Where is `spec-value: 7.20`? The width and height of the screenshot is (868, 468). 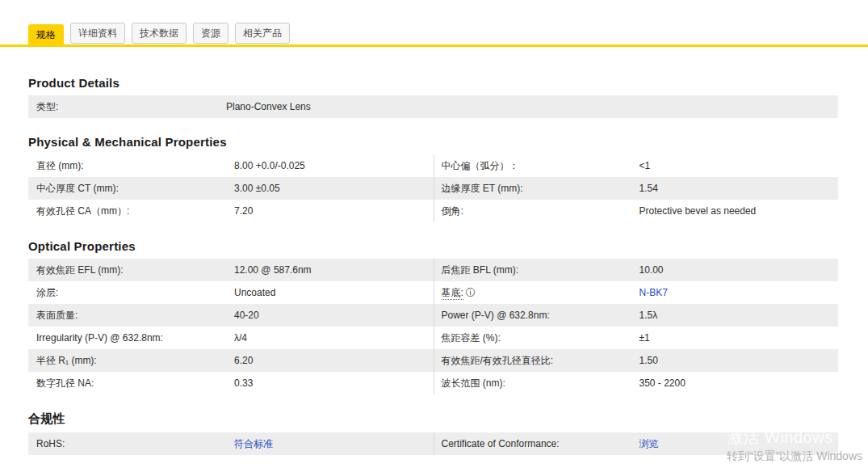
spec-value: 7.20 is located at coordinates (244, 211).